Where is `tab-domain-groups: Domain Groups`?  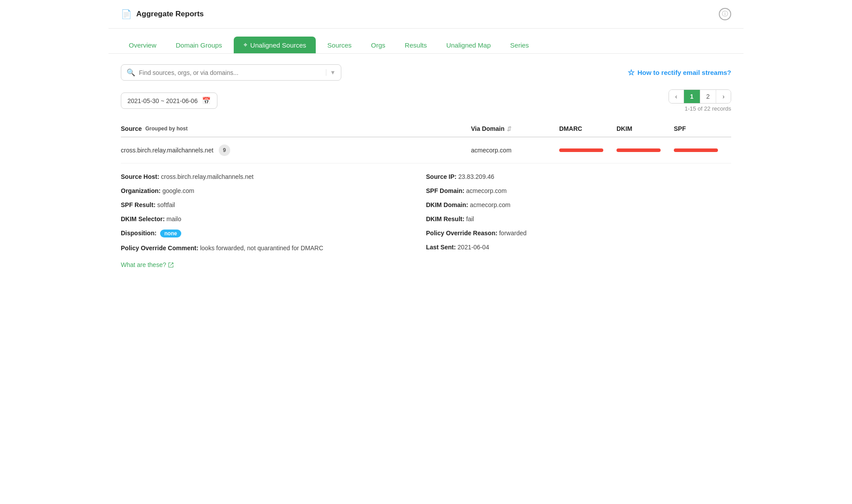
tab-domain-groups: Domain Groups is located at coordinates (199, 45).